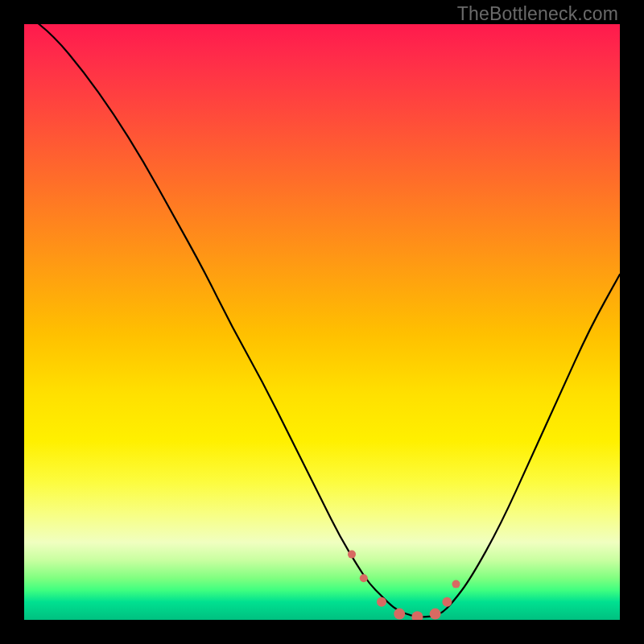  Describe the element at coordinates (404, 585) in the screenshot. I see `curve-markers` at that location.